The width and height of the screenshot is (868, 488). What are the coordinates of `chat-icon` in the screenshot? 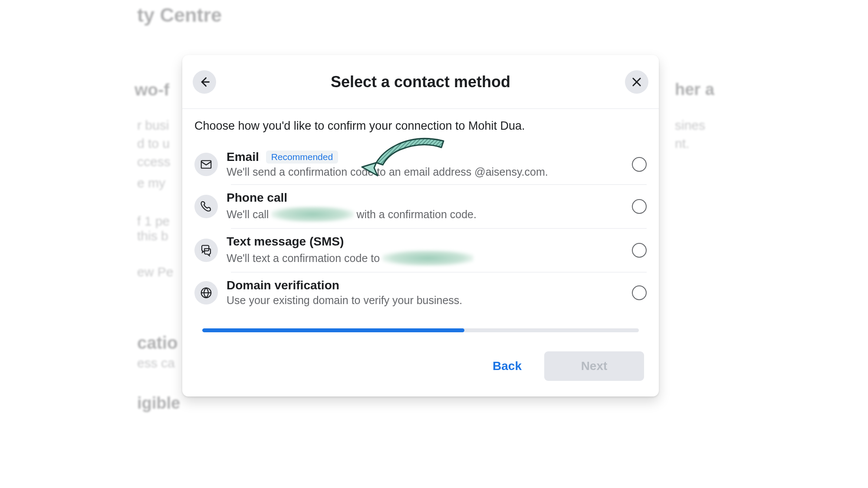 It's located at (206, 250).